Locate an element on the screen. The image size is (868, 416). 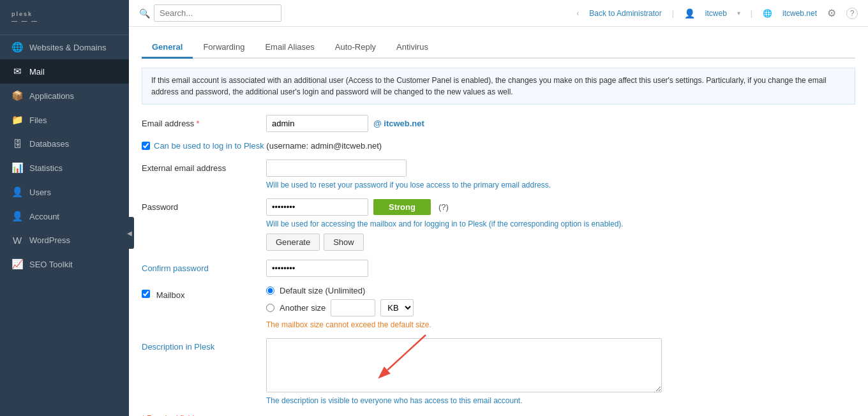
sidebar: plesk — — — 🌐 Websites & Domains ✉ Mail … is located at coordinates (64, 208).